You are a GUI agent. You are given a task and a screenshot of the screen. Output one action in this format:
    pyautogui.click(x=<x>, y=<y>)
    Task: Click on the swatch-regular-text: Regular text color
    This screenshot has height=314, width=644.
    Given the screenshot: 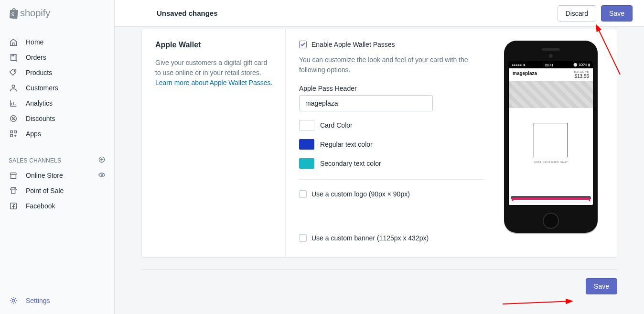 What is the action you would take?
    pyautogui.click(x=392, y=144)
    